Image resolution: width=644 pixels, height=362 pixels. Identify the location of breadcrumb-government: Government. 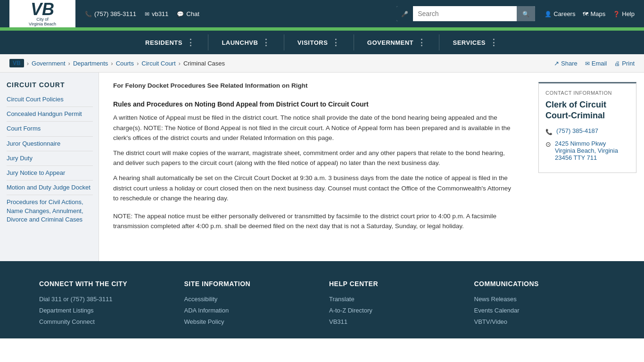
(49, 63).